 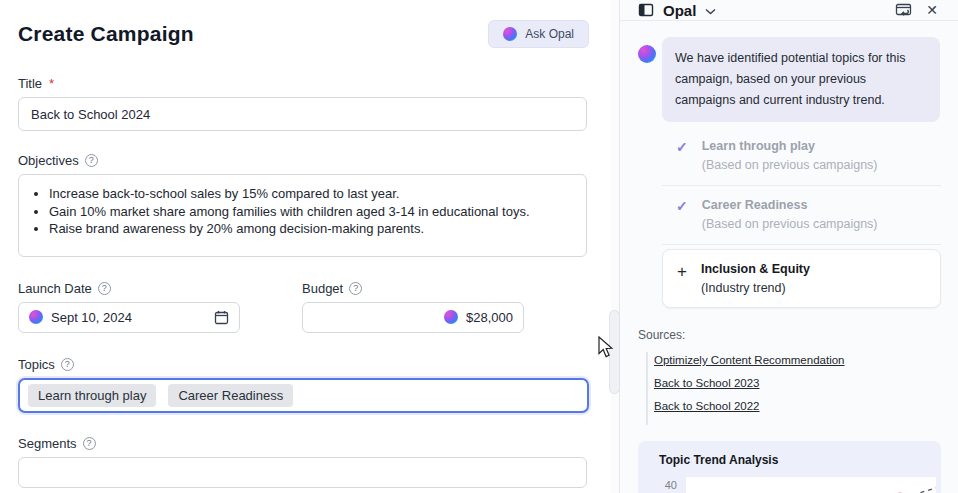 What do you see at coordinates (304, 364) in the screenshot?
I see `topics-label: Topics ?` at bounding box center [304, 364].